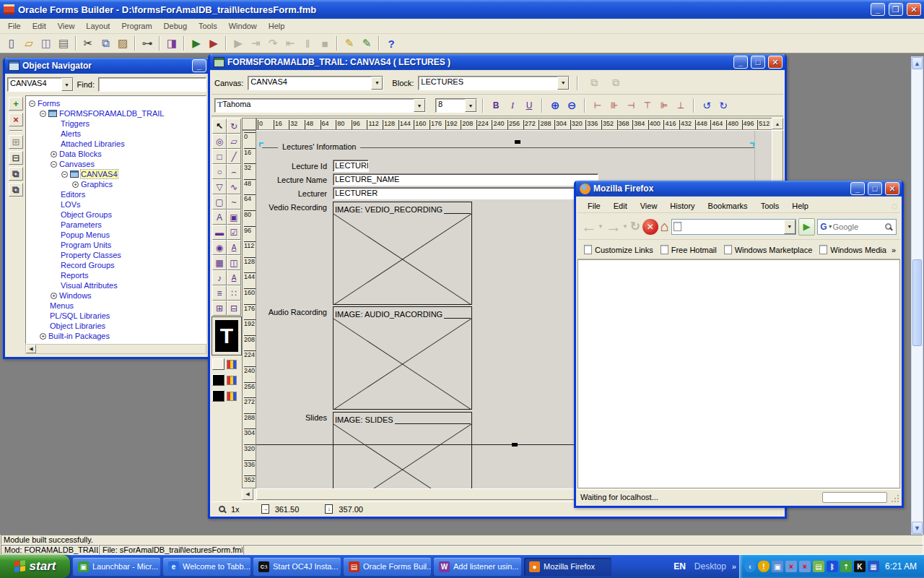 The height and width of the screenshot is (578, 924). I want to click on search-magnifier-icon, so click(888, 227).